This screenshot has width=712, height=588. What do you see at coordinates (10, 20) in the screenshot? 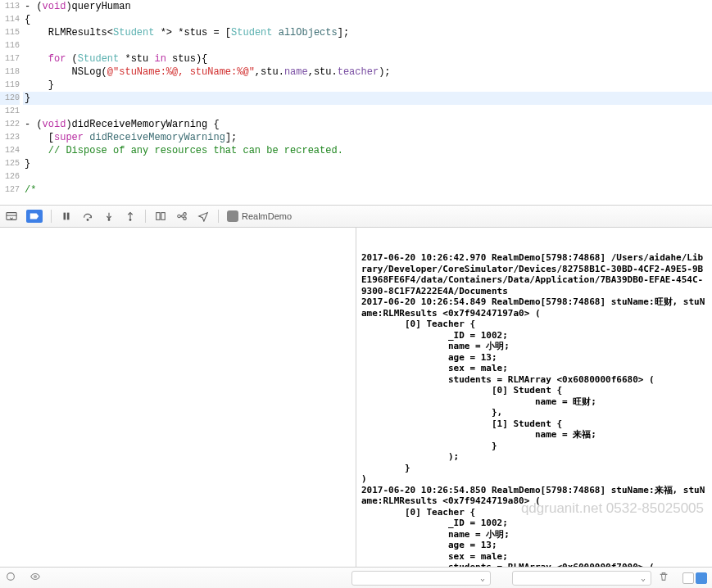
I see `line-number: 114` at bounding box center [10, 20].